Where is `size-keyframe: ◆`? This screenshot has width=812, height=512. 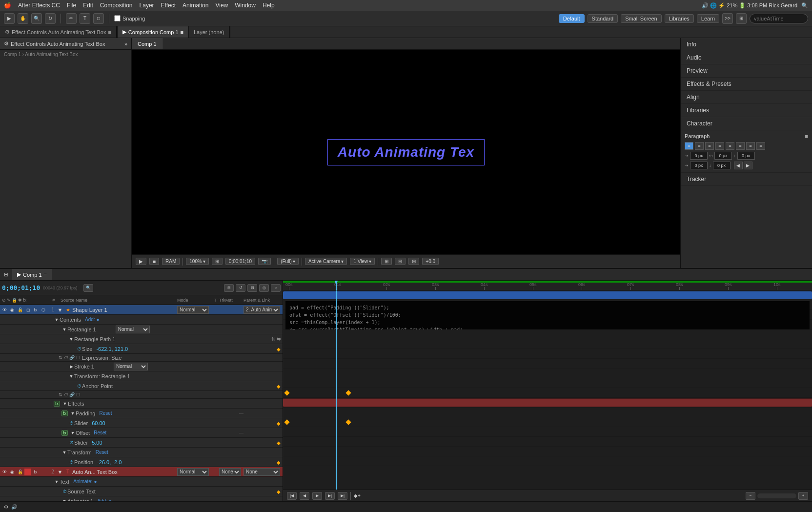
size-keyframe: ◆ is located at coordinates (279, 349).